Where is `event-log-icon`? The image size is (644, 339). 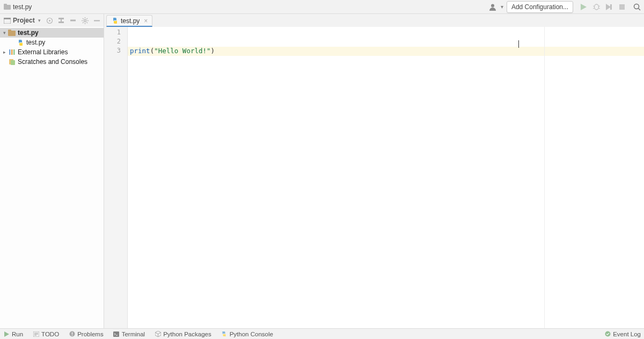 event-log-icon is located at coordinates (608, 334).